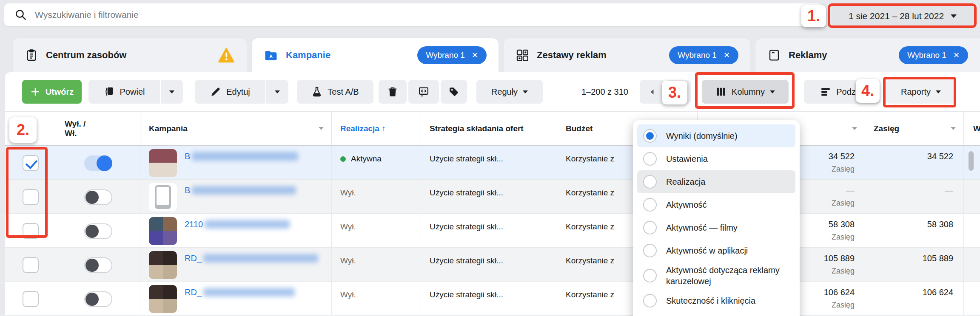 The width and height of the screenshot is (980, 316). I want to click on header-reach: Zasięg, so click(914, 128).